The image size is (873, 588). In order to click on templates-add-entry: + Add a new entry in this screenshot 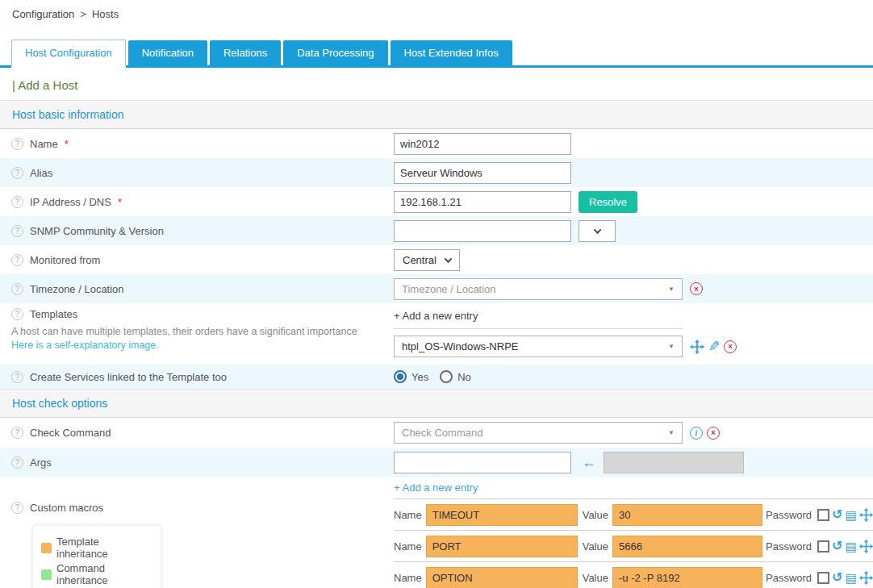, I will do `click(538, 319)`.